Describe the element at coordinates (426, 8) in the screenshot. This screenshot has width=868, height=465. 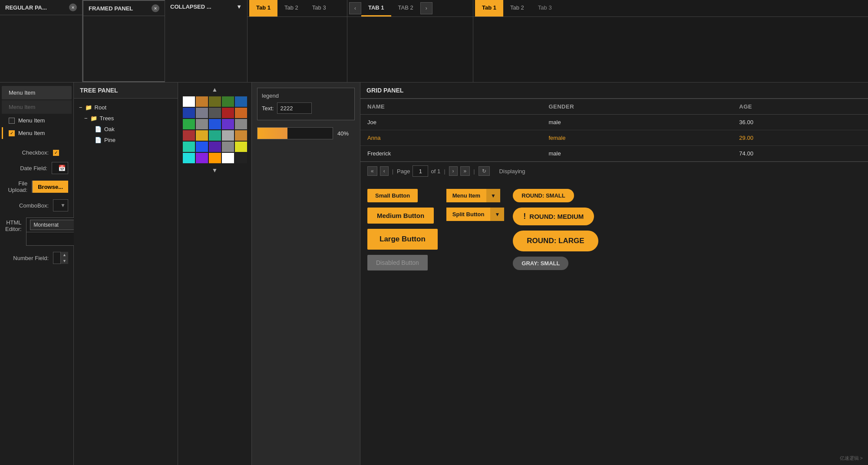
I see `tab-panel2-next: ›` at that location.